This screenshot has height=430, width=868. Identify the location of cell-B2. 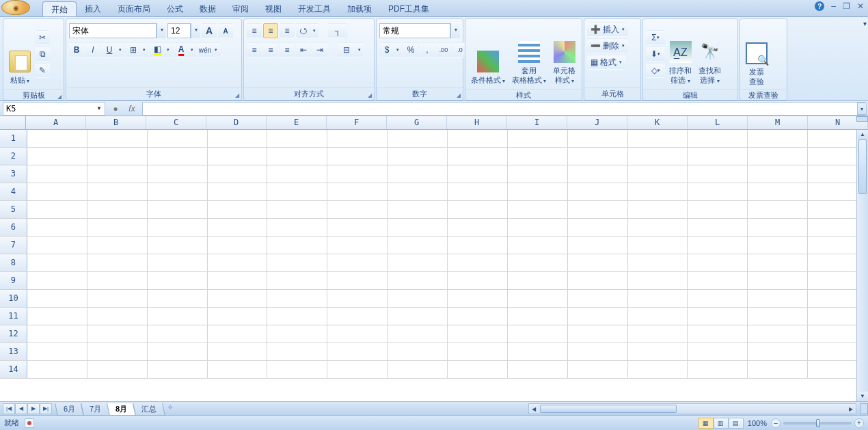
(118, 156).